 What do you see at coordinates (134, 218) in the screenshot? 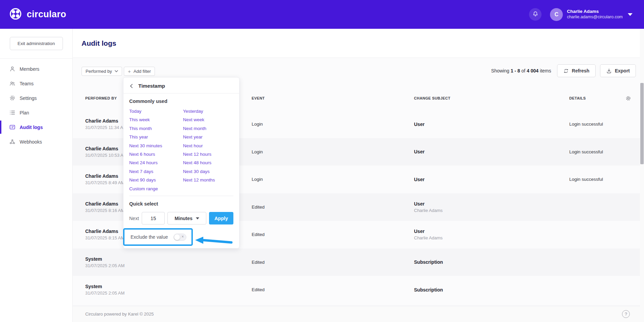
I see `next-label: Next` at bounding box center [134, 218].